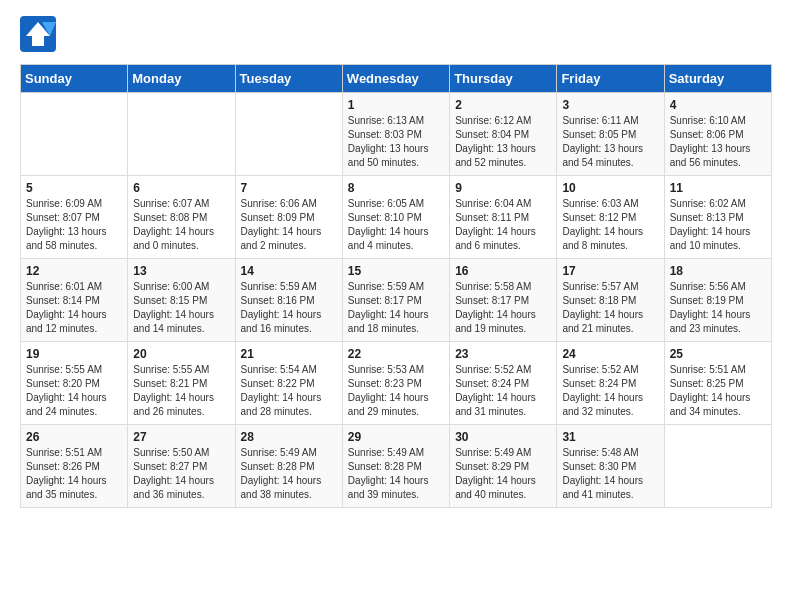 This screenshot has height=612, width=792. What do you see at coordinates (718, 105) in the screenshot?
I see `day-number: 4` at bounding box center [718, 105].